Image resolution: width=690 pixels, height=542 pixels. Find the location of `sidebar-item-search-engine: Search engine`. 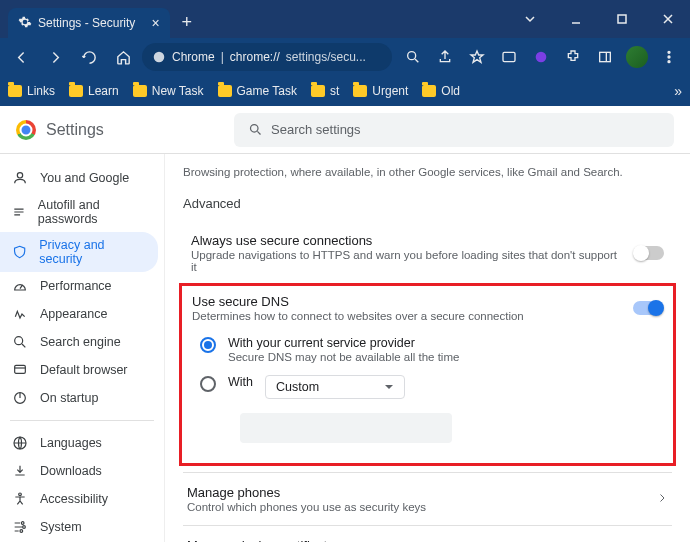

sidebar-item-search-engine: Search engine is located at coordinates (79, 342).